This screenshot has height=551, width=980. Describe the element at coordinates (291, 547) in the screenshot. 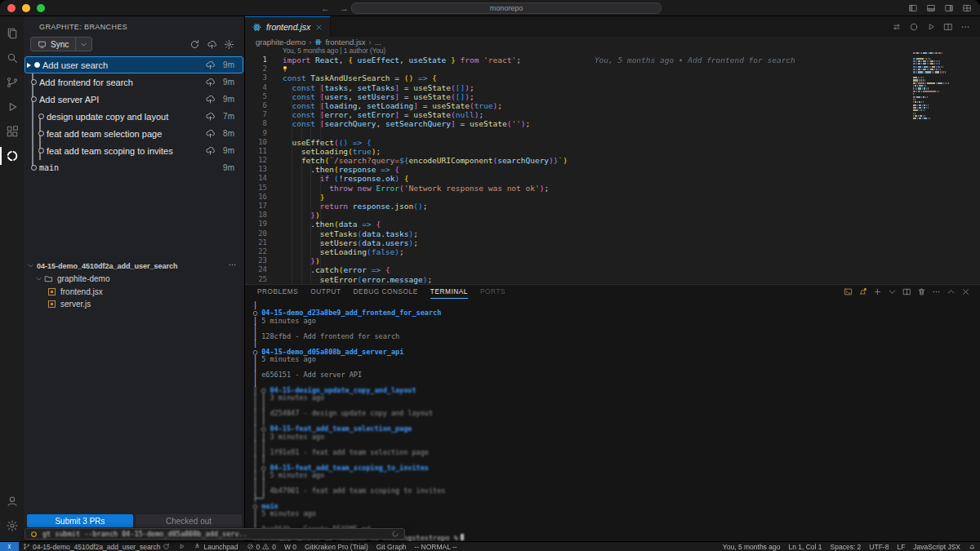

I see `status-item-watch-item: W 0` at that location.